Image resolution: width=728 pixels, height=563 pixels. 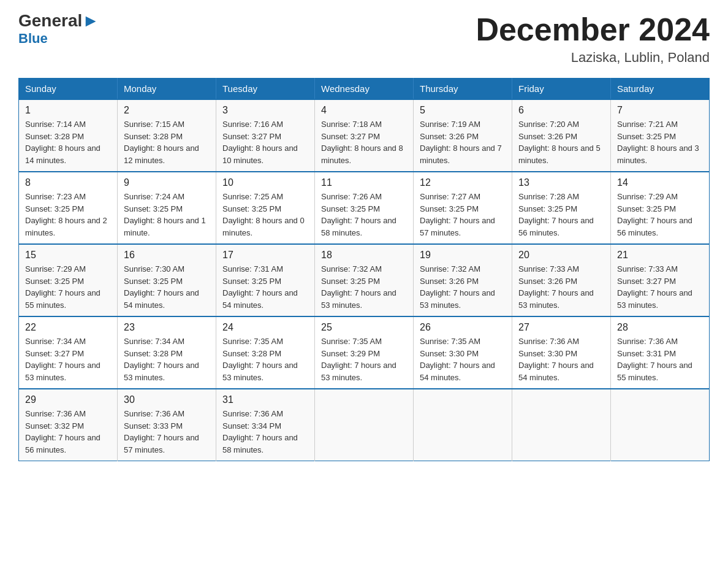 What do you see at coordinates (266, 280) in the screenshot?
I see `calendar-cell: 17Sunrise: 7:31 AMSunset: 3:25 PMDayligh…` at bounding box center [266, 280].